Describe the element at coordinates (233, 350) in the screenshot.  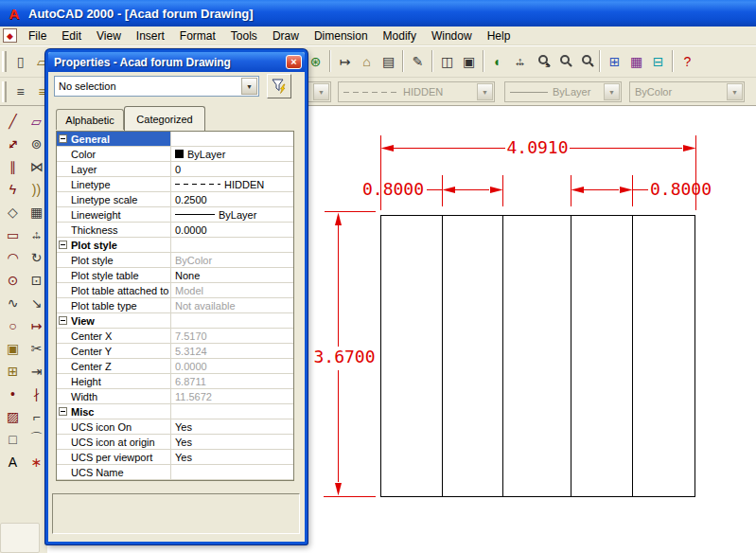
I see `property-value: 5.3124` at that location.